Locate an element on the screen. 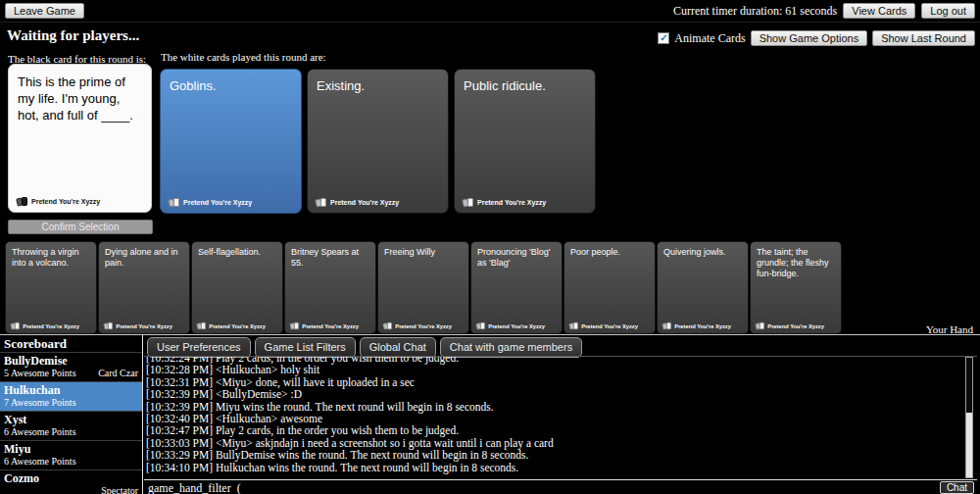  hand-card: Self-flagellation. Pretend You're Xyzzy is located at coordinates (237, 288).